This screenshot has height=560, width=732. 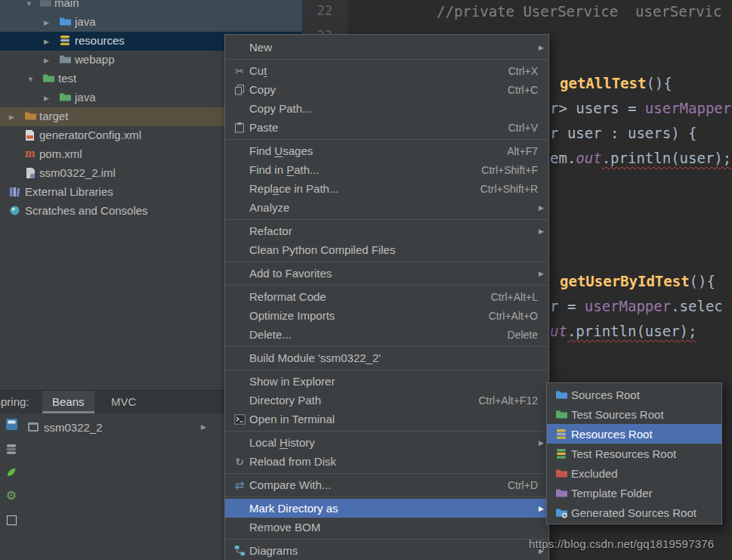 What do you see at coordinates (523, 128) in the screenshot?
I see `menu-item-shortcut: Ctrl+V` at bounding box center [523, 128].